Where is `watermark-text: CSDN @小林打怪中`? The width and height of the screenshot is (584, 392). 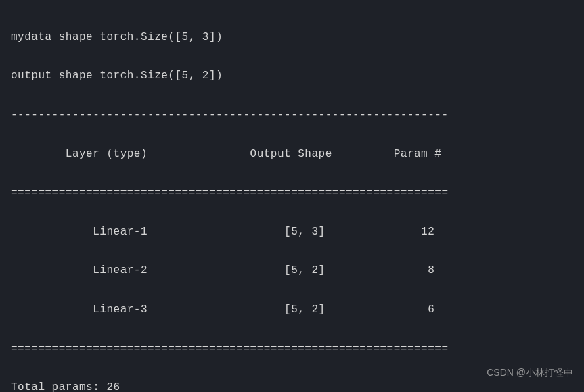 watermark-text: CSDN @小林打怪中 is located at coordinates (530, 373).